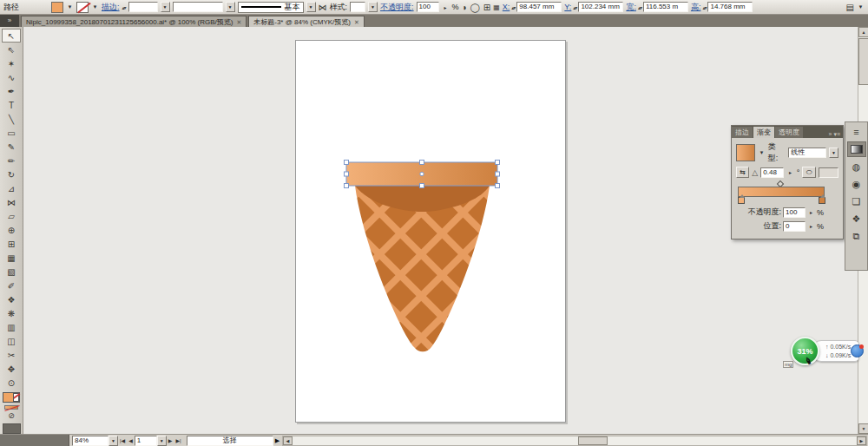  I want to click on stroke-dropdown-icon: ▼, so click(95, 7).